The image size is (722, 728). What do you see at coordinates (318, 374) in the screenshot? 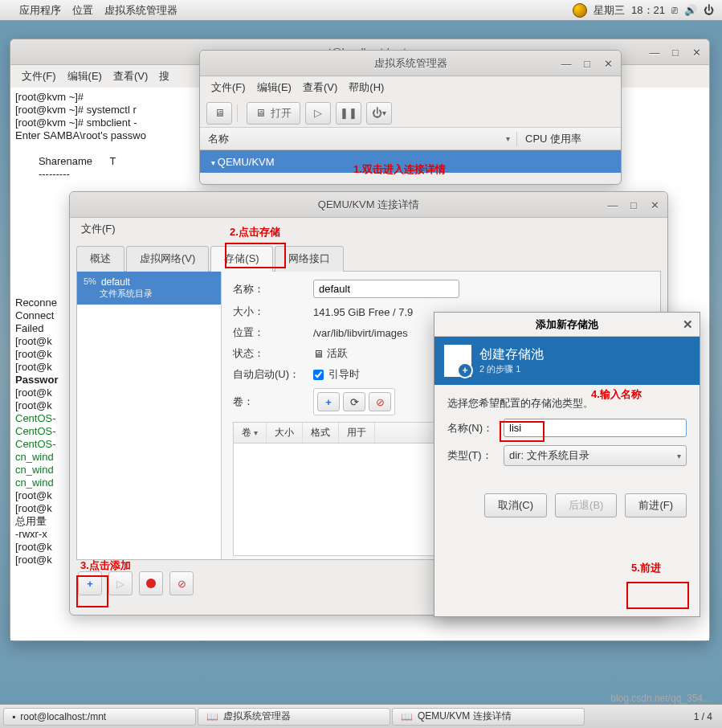
I see `autostart-checkbox` at bounding box center [318, 374].